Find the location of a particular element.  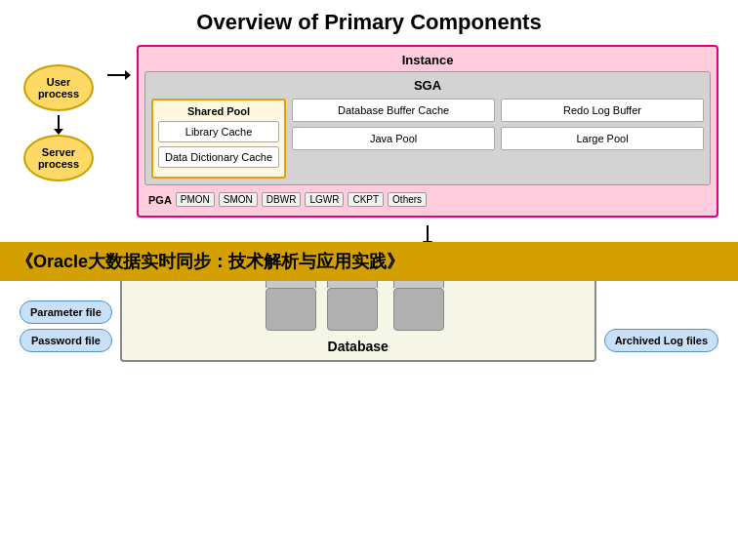

password-file: Password file is located at coordinates (66, 340).